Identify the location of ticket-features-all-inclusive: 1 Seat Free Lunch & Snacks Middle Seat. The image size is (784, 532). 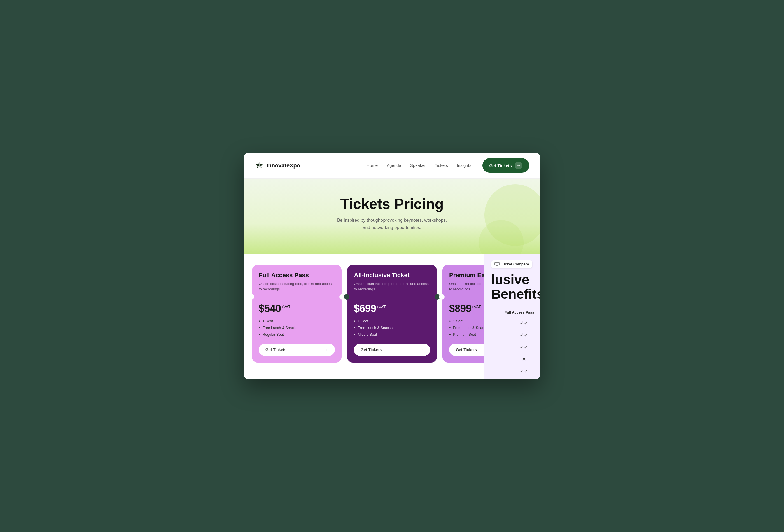
(392, 328).